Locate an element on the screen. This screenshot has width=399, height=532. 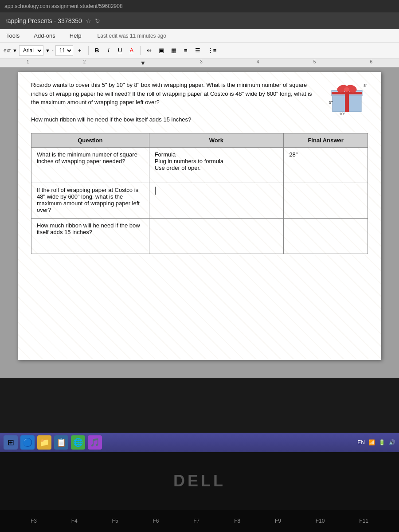
gift-box-svg: 8" 5" 10" is located at coordinates (348, 98).